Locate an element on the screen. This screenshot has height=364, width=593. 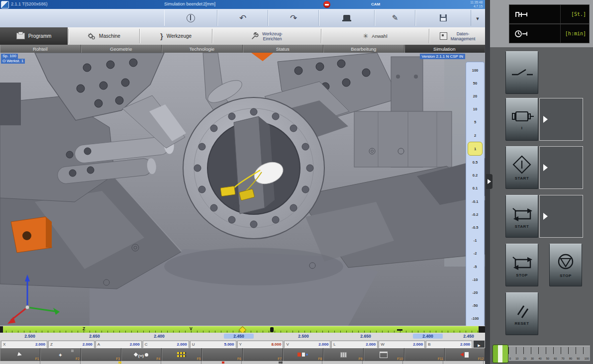
softkey-snap: F2 is located at coordinates (61, 355).